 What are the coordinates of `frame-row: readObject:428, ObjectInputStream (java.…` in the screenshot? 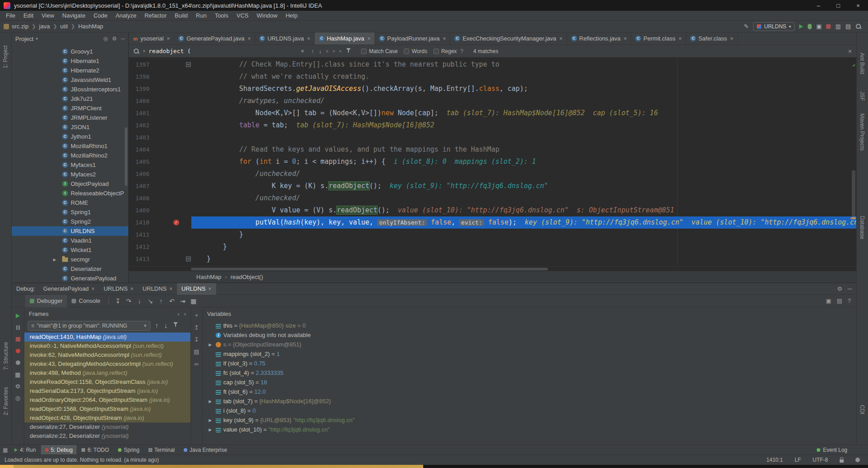 It's located at (107, 418).